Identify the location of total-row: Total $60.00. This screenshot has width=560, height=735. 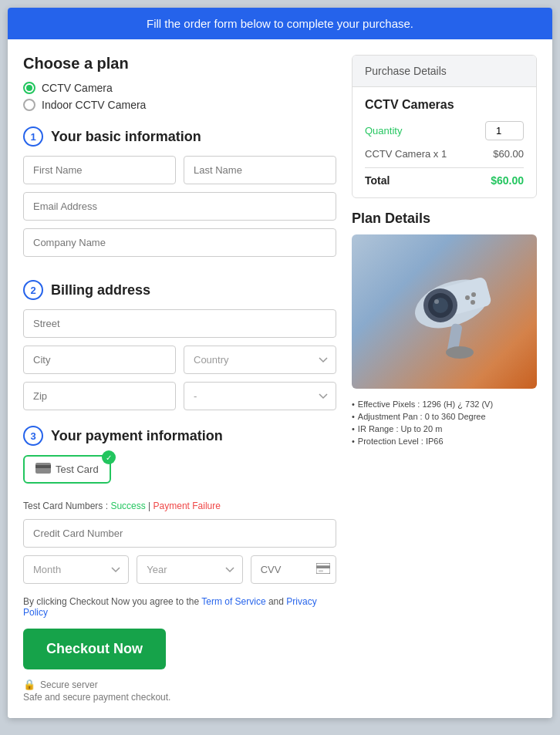
(444, 180).